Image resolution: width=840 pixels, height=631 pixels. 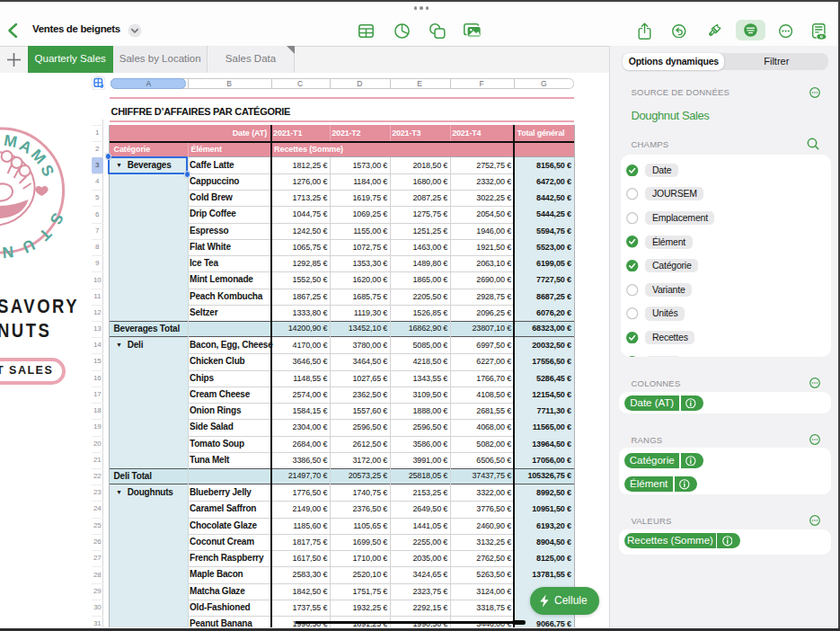 What do you see at coordinates (7, 252) in the screenshot?
I see `svg-text: N` at bounding box center [7, 252].